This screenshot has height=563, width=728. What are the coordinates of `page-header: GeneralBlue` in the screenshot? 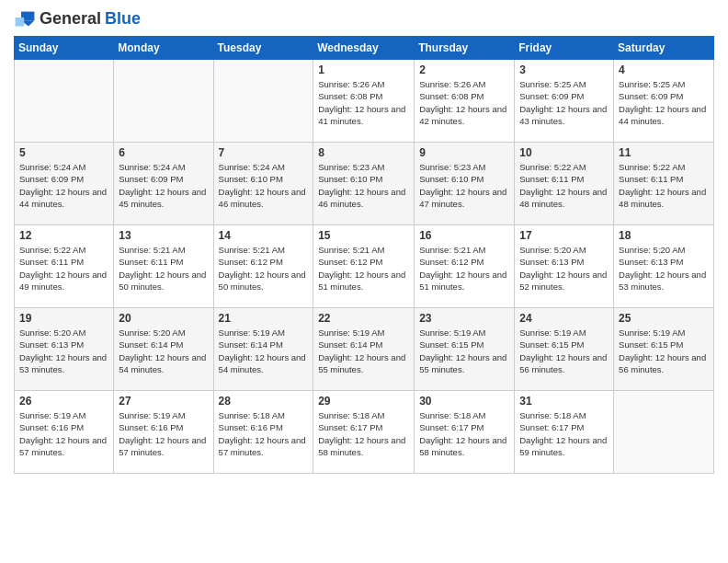 It's located at (364, 18).